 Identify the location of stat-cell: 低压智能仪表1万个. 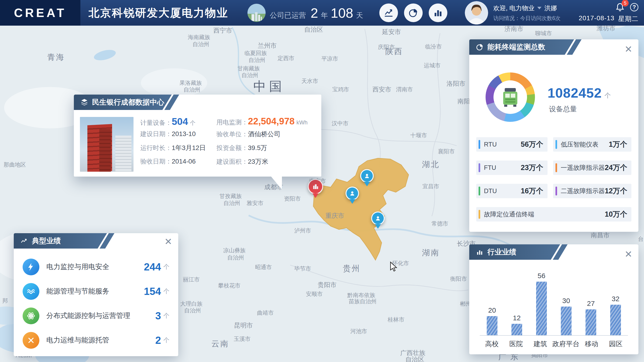
(592, 144).